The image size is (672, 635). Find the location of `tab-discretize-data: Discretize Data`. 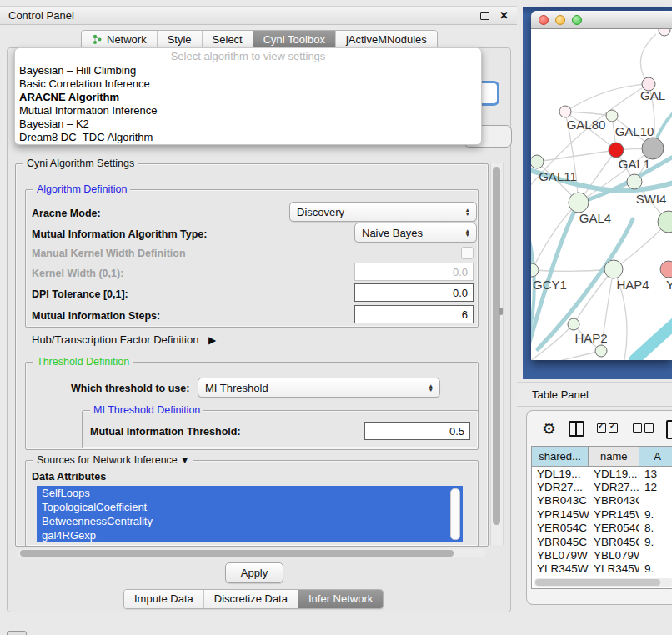

tab-discretize-data: Discretize Data is located at coordinates (252, 599).